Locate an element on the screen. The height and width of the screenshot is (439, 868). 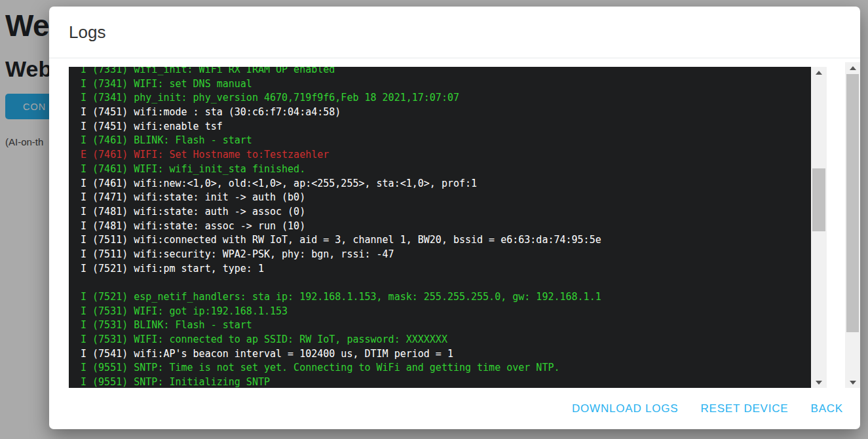
log-line: E (7461) WIFI: Set Hostname to:Testzaehl… is located at coordinates (445, 155).